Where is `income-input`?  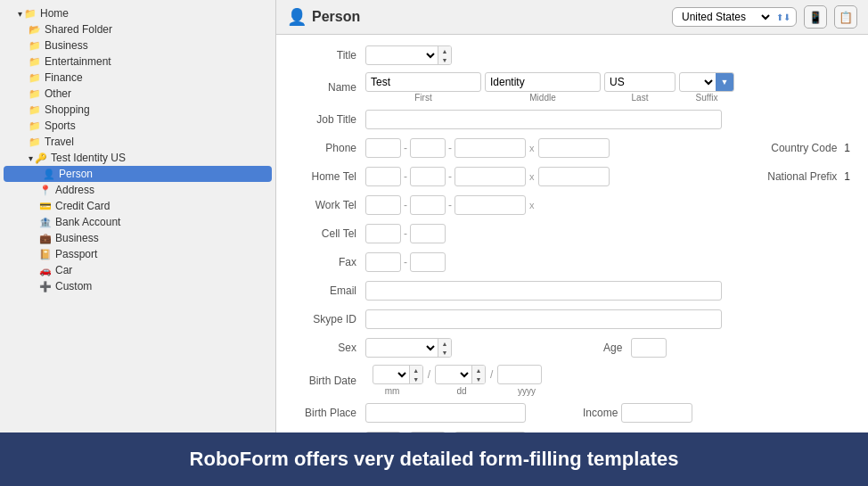
income-input is located at coordinates (657, 413).